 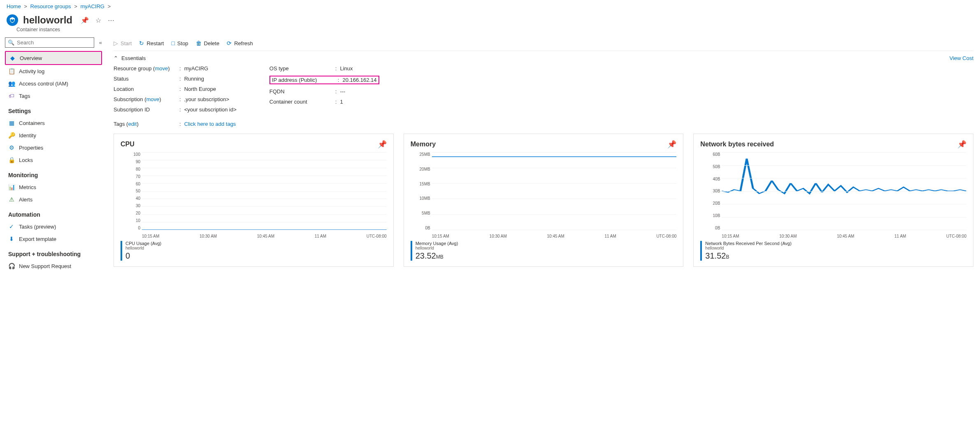 What do you see at coordinates (544, 200) in the screenshot?
I see `memory-chart-card: Memory 📌 25MB20MB15MB10MB5MB0B 10:15 AM1…` at bounding box center [544, 200].